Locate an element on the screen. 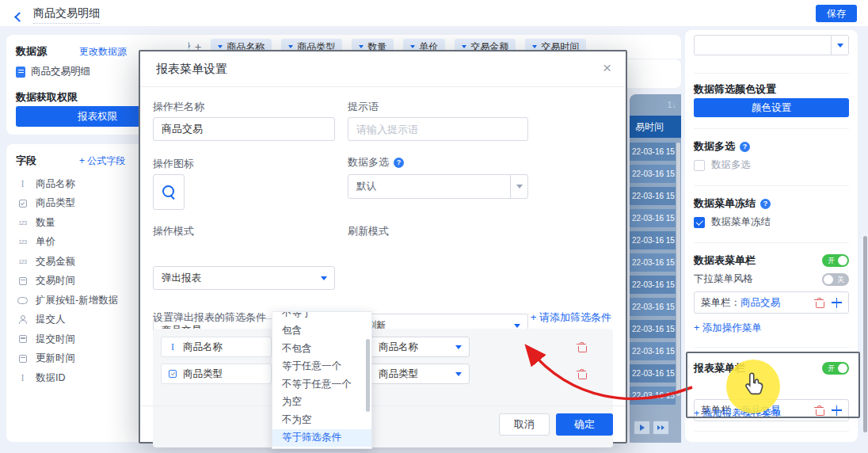 The image size is (868, 453). back-icon is located at coordinates (19, 17).